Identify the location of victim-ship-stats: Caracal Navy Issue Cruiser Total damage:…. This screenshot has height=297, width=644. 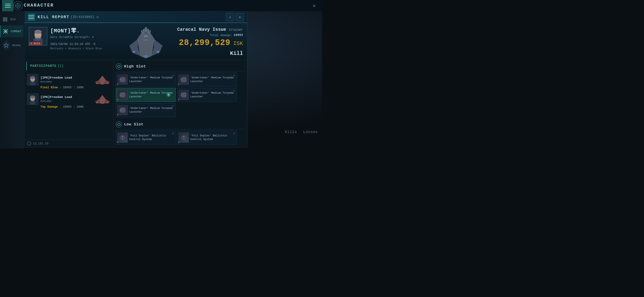
(210, 41).